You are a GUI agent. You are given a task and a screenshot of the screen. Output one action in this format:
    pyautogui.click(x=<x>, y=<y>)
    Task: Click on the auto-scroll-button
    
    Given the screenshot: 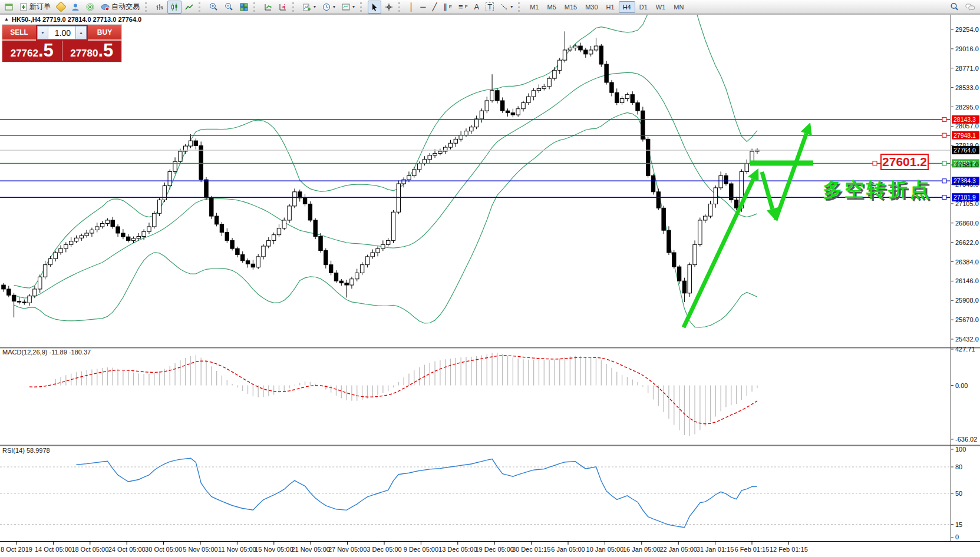 What is the action you would take?
    pyautogui.click(x=268, y=7)
    